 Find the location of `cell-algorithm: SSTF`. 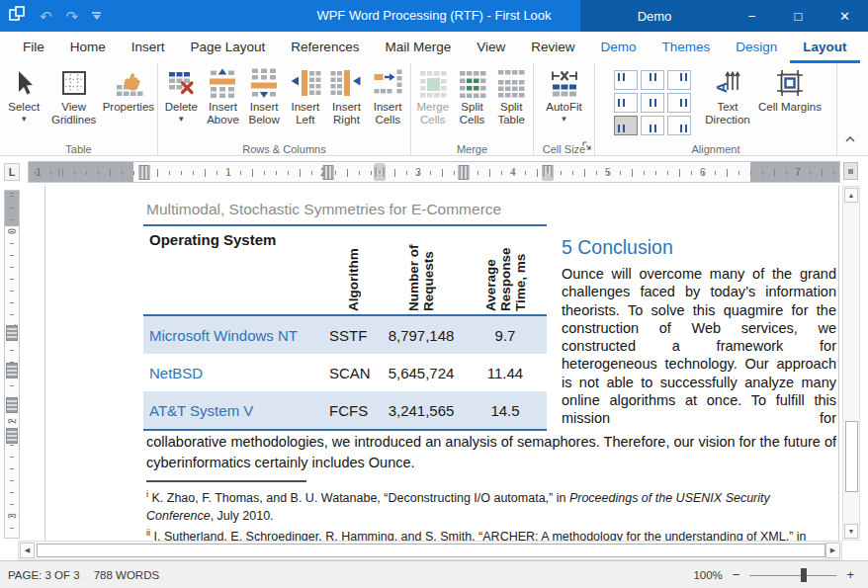

cell-algorithm: SSTF is located at coordinates (353, 336).